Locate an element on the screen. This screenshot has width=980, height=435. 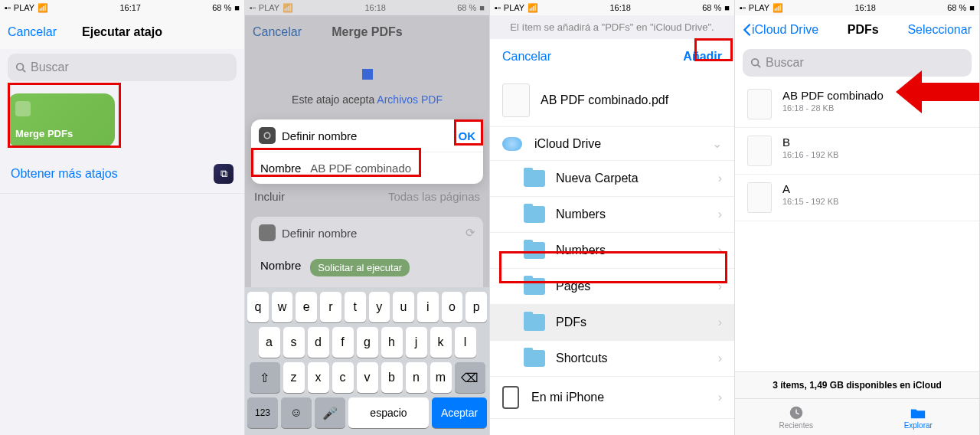
key-y: y is located at coordinates (380, 307).